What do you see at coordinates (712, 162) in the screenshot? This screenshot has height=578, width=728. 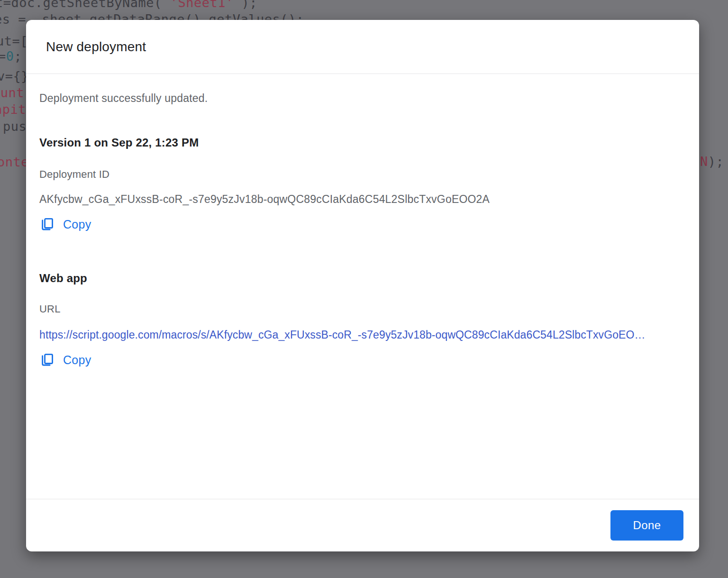 I see `code-fragment: N);` at bounding box center [712, 162].